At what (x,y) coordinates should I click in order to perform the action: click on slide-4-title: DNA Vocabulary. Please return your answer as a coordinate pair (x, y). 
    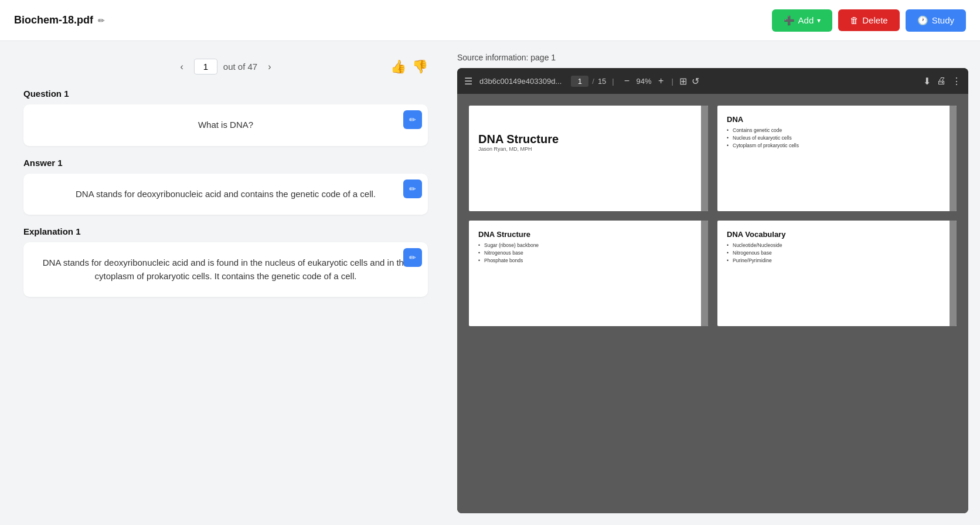
    Looking at the image, I should click on (837, 235).